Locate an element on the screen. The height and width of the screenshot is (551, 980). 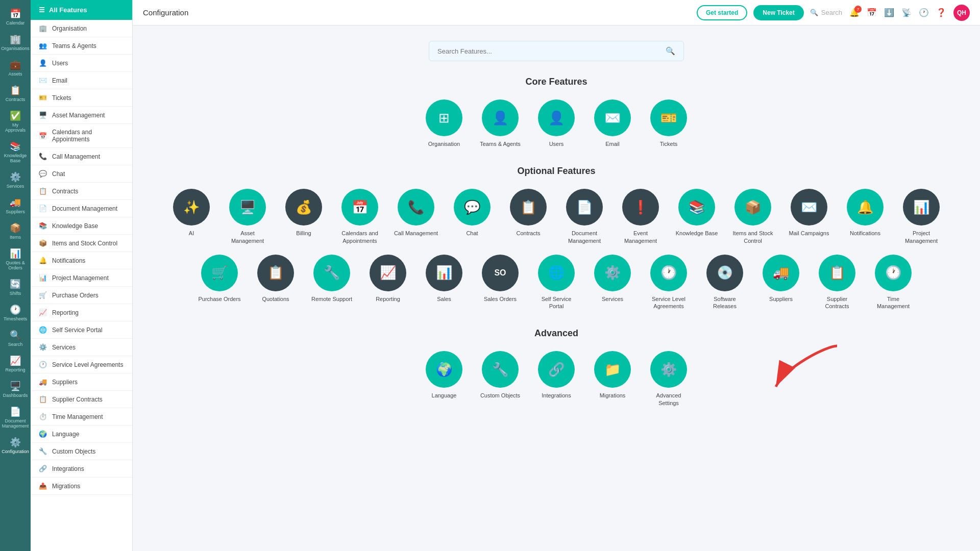
feature-item-integrations: 🔗Integrations is located at coordinates (556, 379).